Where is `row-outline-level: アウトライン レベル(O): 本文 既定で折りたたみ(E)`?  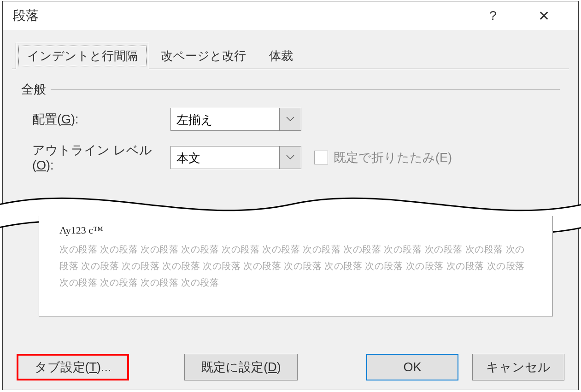
row-outline-level: アウトライン レベル(O): 本文 既定で折りたたみ(E) is located at coordinates (296, 158).